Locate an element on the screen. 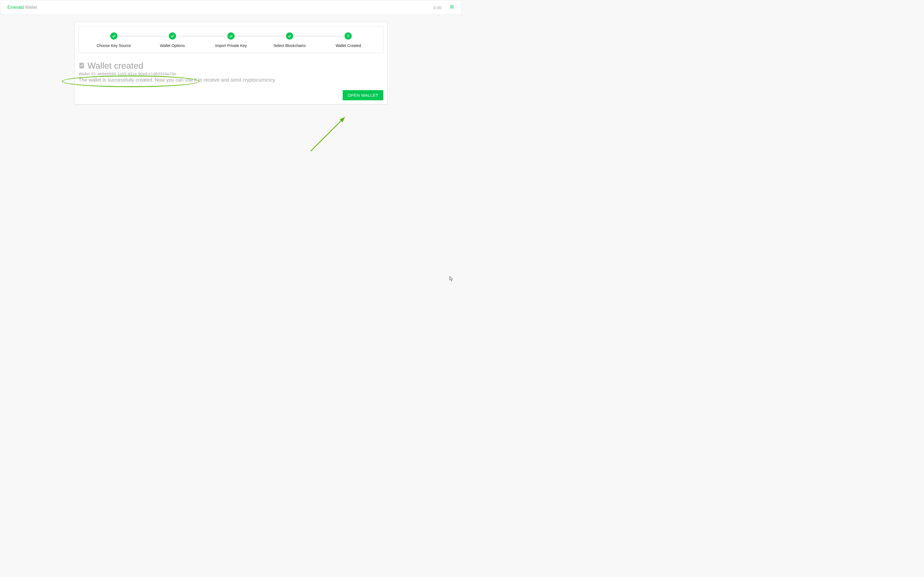 The width and height of the screenshot is (924, 577). step-wallet-created: 5 Wallet Created is located at coordinates (348, 40).